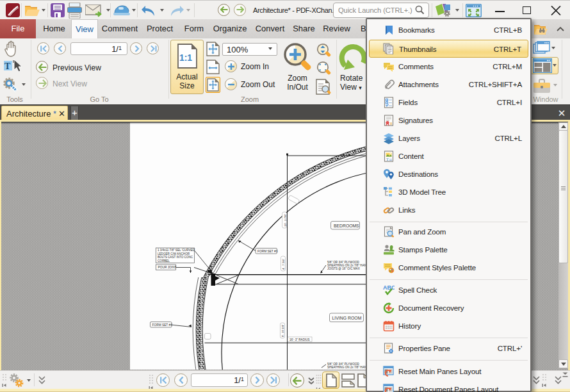 This screenshot has height=392, width=570. What do you see at coordinates (283, 264) in the screenshot?
I see `svg-text: 4'- 7 3/4"` at bounding box center [283, 264].